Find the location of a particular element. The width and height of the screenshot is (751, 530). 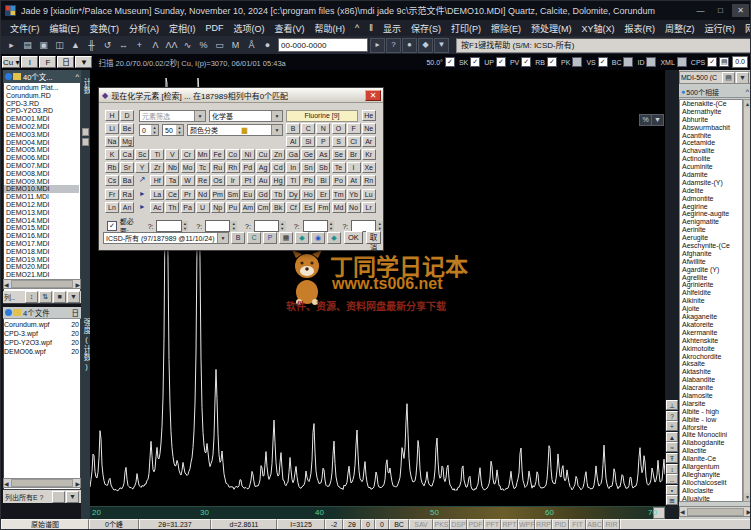

scroll-right-icon: ▶ is located at coordinates (78, 284).